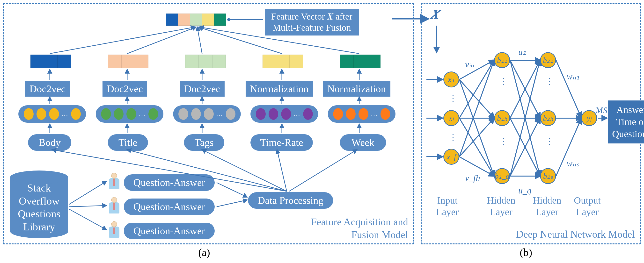 The height and width of the screenshot is (263, 644). I want to click on fused-label-box: Feature Vector 𝑿 afterMulti-Feature Fusi…, so click(312, 22).